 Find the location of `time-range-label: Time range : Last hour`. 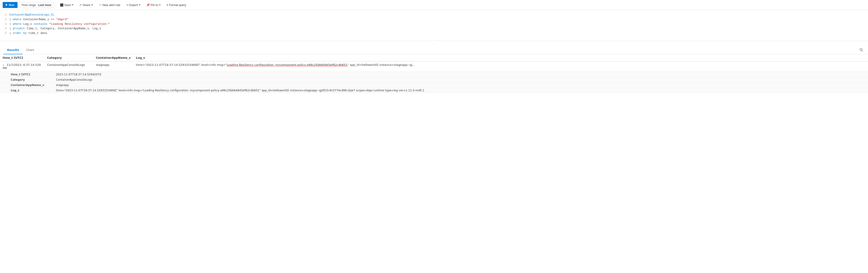

time-range-label: Time range : Last hour is located at coordinates (36, 5).